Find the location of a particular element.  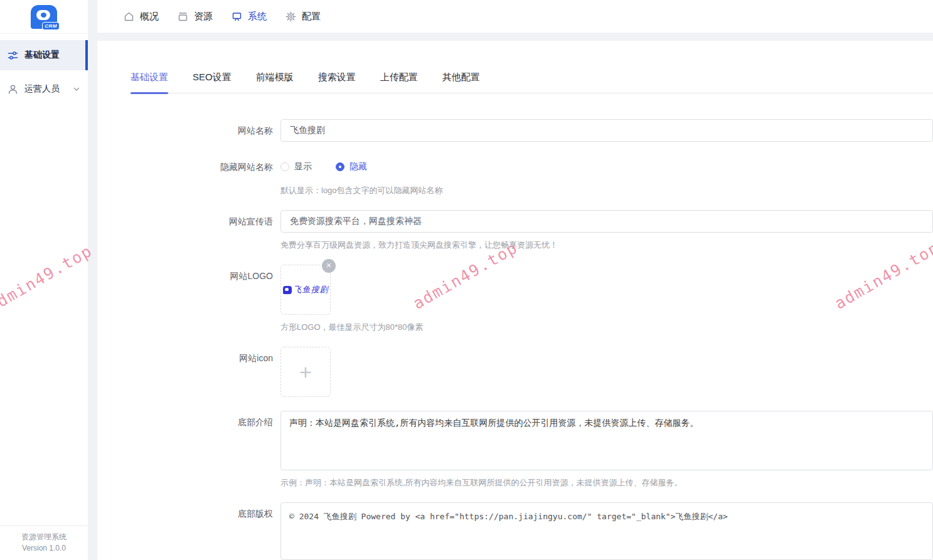

sliders-icon is located at coordinates (13, 55).